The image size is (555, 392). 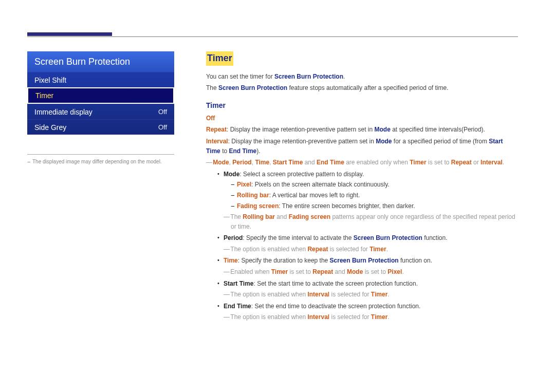 What do you see at coordinates (371, 295) in the screenshot?
I see `note-start-enabled: The option is enabled when Interval is s…` at bounding box center [371, 295].